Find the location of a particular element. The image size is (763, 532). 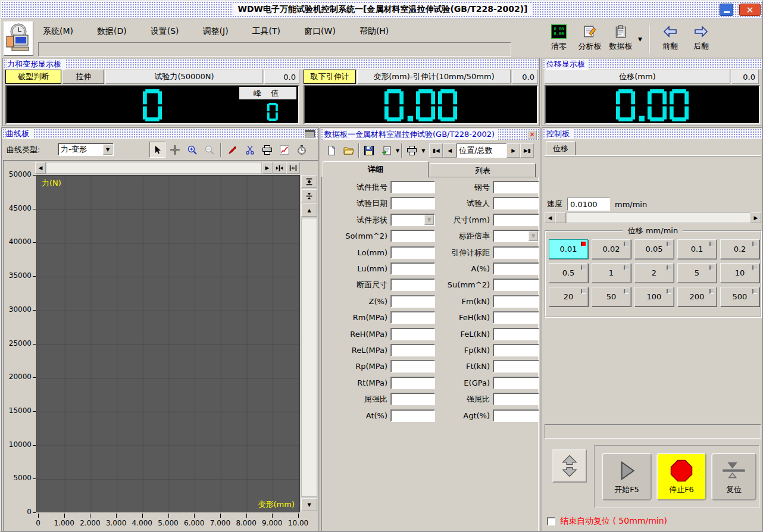

scroll-left-icon: ◀ is located at coordinates (40, 168).